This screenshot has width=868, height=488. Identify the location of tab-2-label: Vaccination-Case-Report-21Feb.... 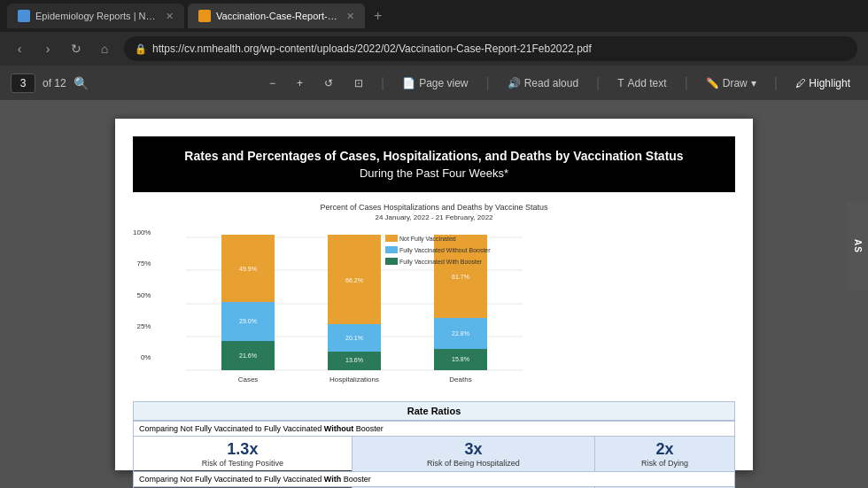
(276, 16).